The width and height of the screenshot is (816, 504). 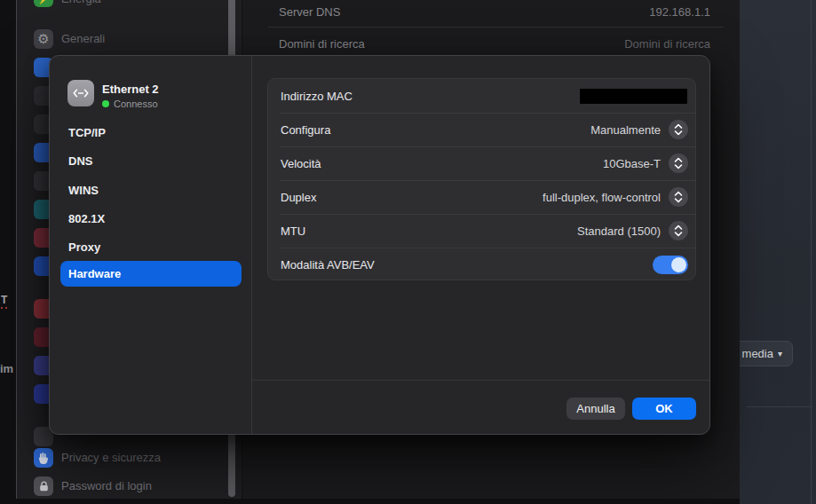 I want to click on row-label: Velocità, so click(x=301, y=163).